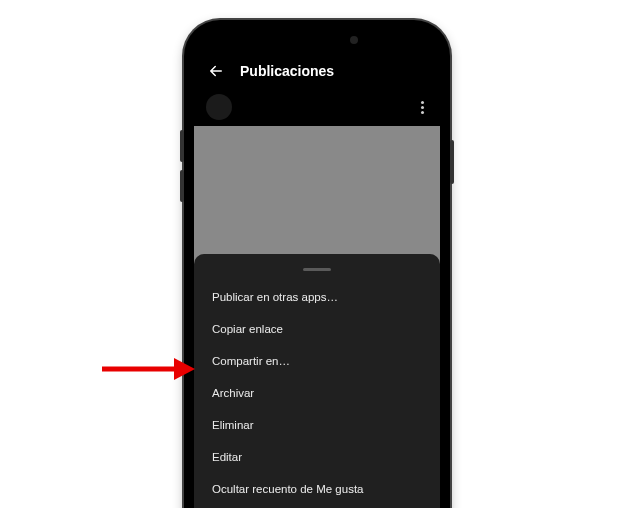 Image resolution: width=640 pixels, height=508 pixels. I want to click on phone-notch, so click(317, 41).